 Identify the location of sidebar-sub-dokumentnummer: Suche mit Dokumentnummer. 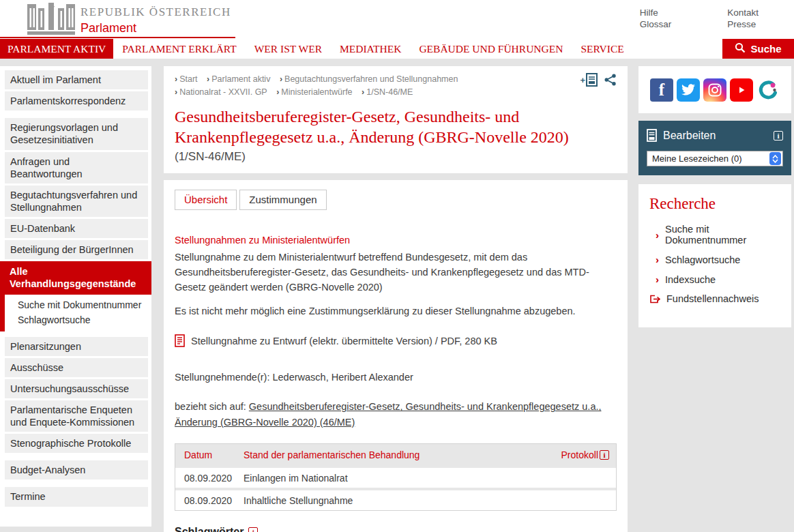
(78, 305).